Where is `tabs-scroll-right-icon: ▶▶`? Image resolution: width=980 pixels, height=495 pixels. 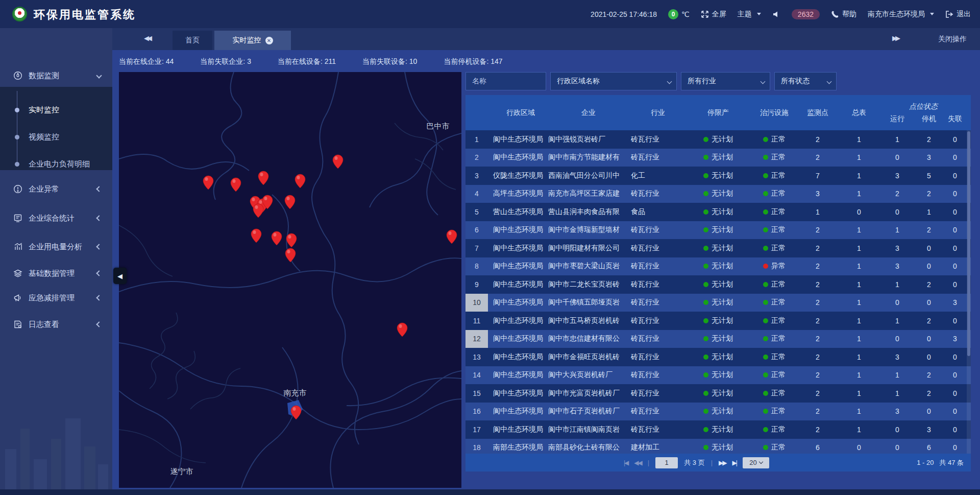 tabs-scroll-right-icon: ▶▶ is located at coordinates (895, 38).